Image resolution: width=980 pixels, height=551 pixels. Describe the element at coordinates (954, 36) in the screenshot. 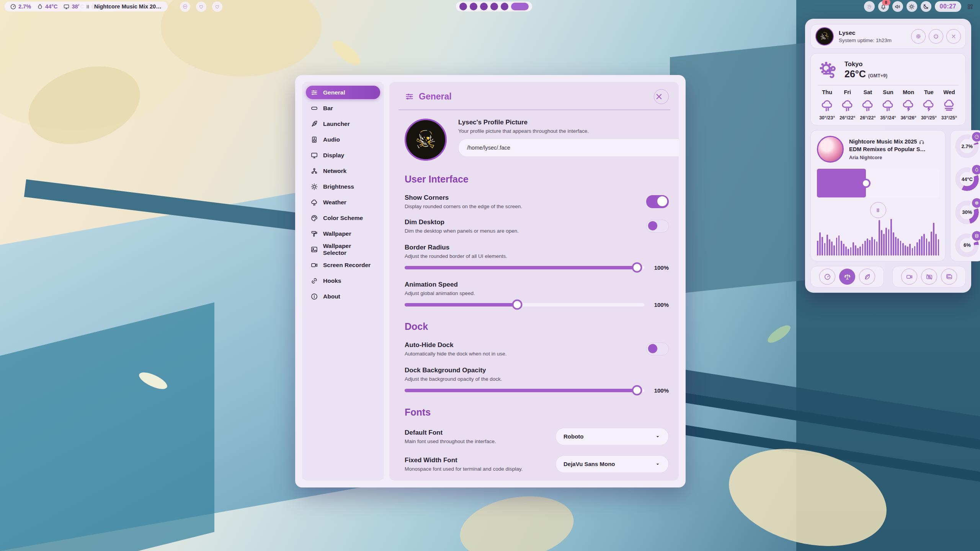

I see `close-icon` at that location.